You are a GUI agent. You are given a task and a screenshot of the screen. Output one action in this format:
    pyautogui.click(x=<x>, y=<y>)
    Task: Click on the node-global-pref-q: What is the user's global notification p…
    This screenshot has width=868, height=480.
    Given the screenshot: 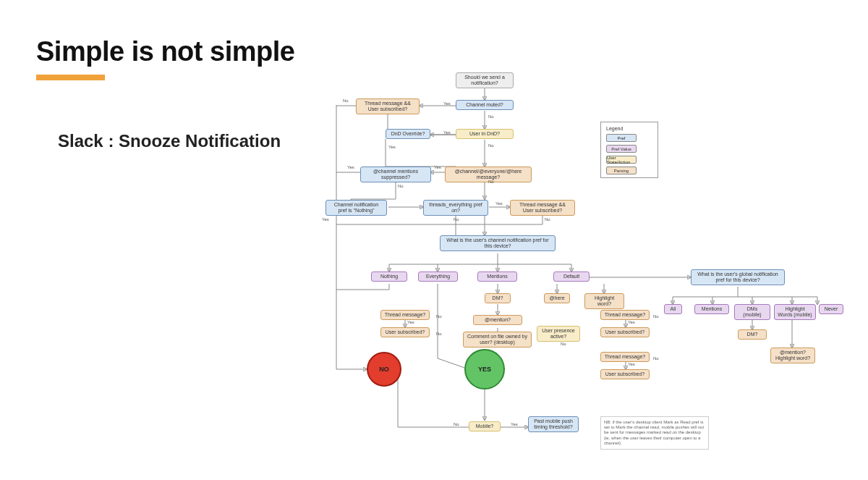 What is the action you would take?
    pyautogui.click(x=738, y=277)
    